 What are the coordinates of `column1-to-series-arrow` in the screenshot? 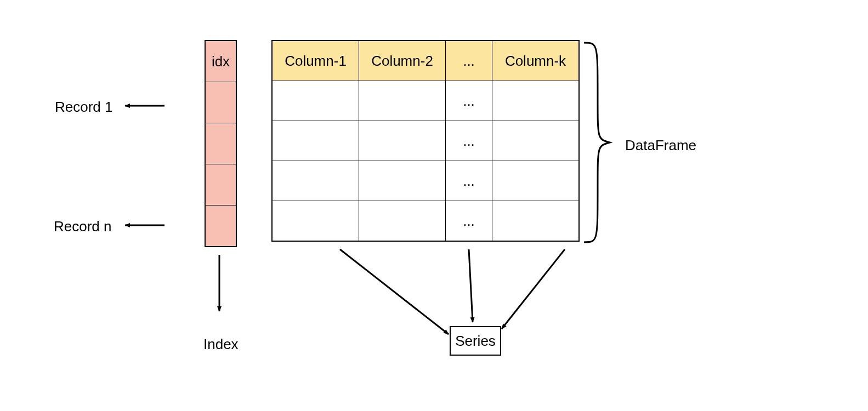 It's located at (394, 292).